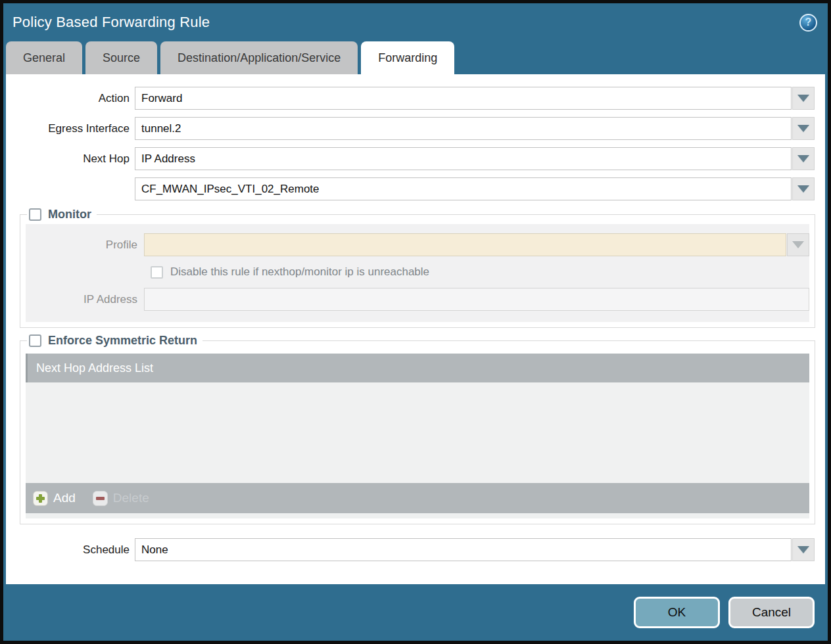  What do you see at coordinates (803, 189) in the screenshot?
I see `next-hop-address-dropdown-button` at bounding box center [803, 189].